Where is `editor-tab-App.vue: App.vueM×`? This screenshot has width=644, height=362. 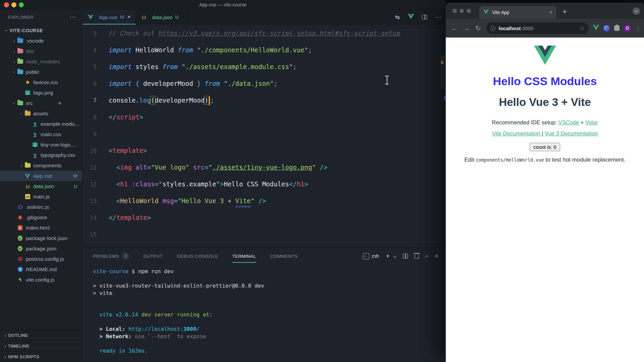
editor-tab-App.vue: App.vueM× is located at coordinates (109, 17).